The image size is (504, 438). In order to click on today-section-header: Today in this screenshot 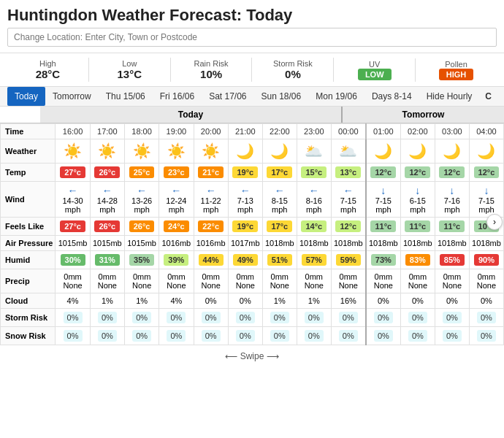, I will do `click(191, 115)`.